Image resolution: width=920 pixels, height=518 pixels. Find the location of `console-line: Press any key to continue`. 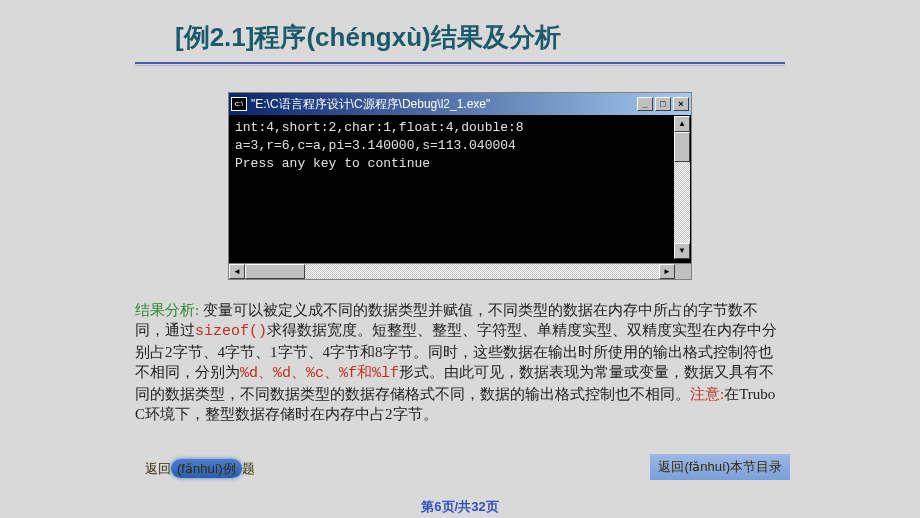

console-line: Press any key to continue is located at coordinates (332, 164).